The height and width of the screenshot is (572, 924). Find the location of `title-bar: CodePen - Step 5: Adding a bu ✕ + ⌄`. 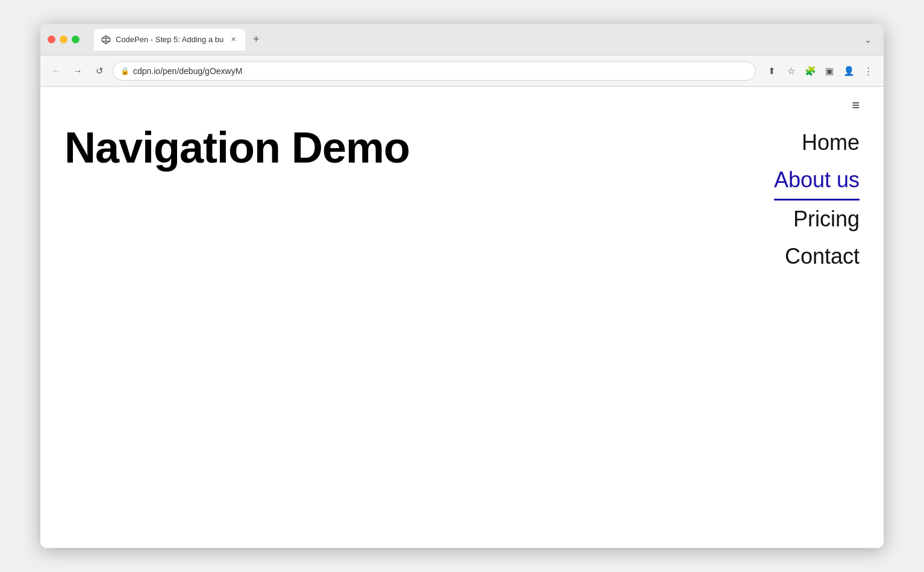

title-bar: CodePen - Step 5: Adding a bu ✕ + ⌄ is located at coordinates (462, 40).